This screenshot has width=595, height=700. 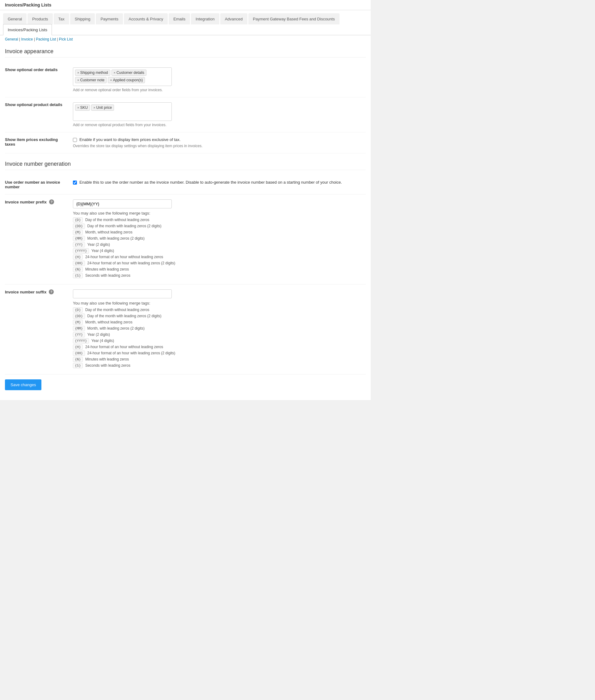 I want to click on suffix-tag-S: {S} Seconds with leading zeros, so click(x=219, y=366).